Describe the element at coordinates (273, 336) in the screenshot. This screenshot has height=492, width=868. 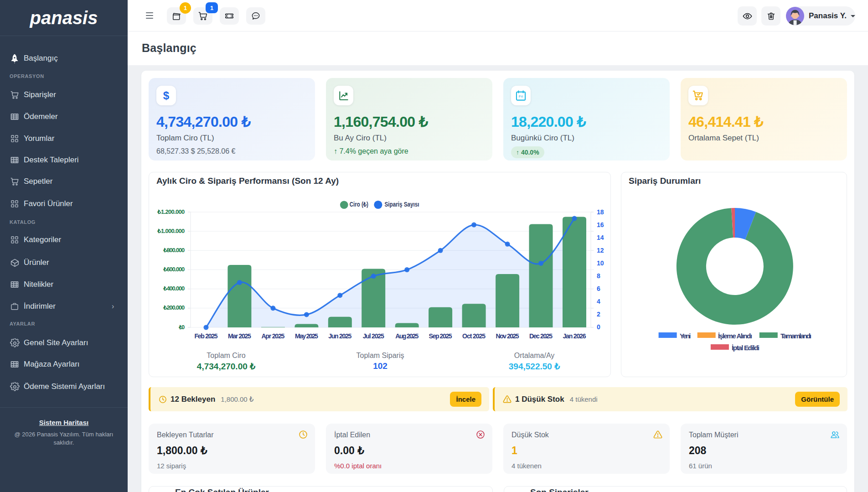
I see `svg-text: Apr 2025` at that location.